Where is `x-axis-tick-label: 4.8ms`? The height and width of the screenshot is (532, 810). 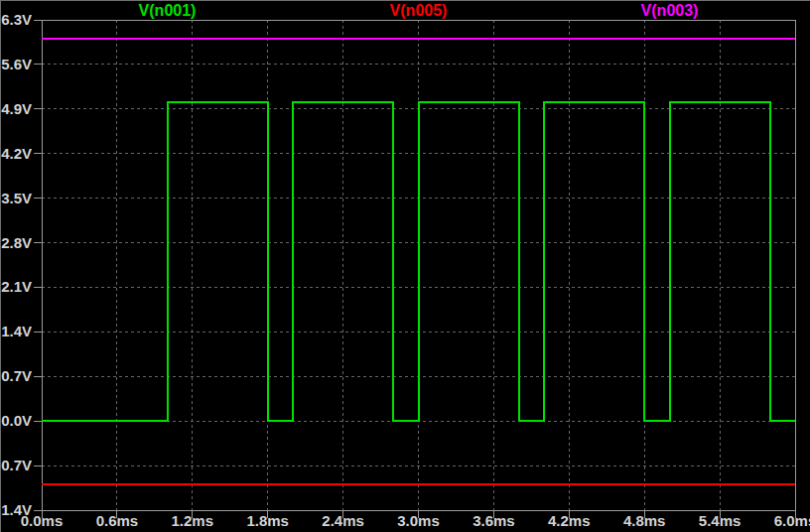 x-axis-tick-label: 4.8ms is located at coordinates (645, 520).